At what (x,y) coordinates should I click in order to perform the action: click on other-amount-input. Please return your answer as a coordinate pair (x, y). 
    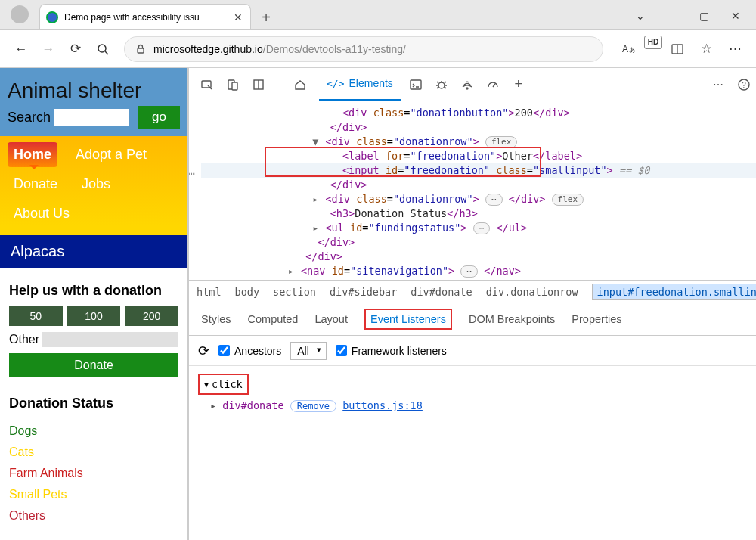
    Looking at the image, I should click on (110, 340).